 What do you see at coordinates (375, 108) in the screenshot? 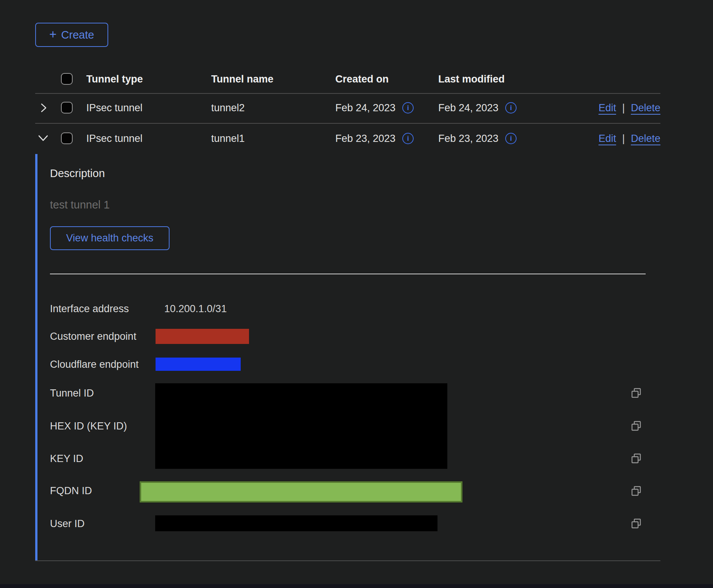
I see `cell-created-on: Feb 24, 2023 i` at bounding box center [375, 108].